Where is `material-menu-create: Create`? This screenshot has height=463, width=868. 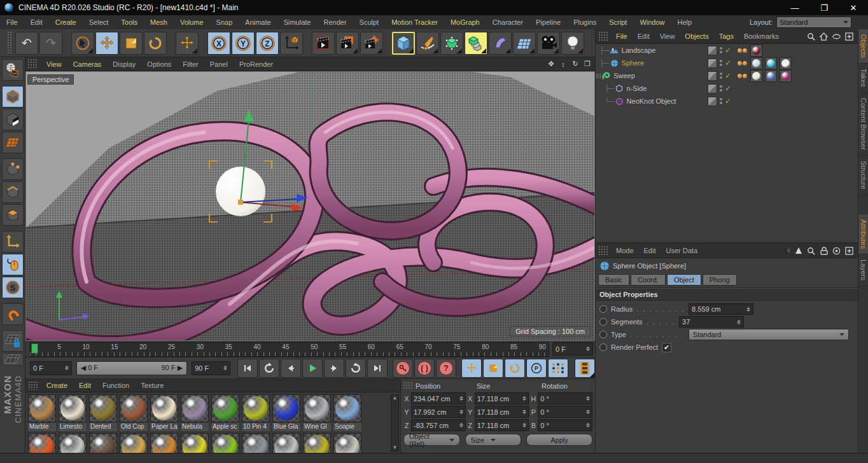
material-menu-create: Create is located at coordinates (57, 385).